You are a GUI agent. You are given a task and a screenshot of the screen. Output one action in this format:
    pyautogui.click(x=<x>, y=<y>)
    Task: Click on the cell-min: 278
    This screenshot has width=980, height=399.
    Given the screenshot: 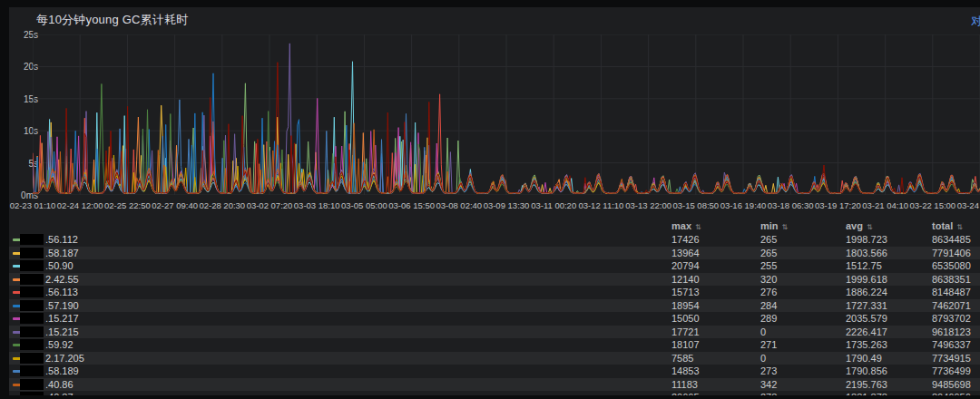 What is the action you would take?
    pyautogui.click(x=769, y=394)
    